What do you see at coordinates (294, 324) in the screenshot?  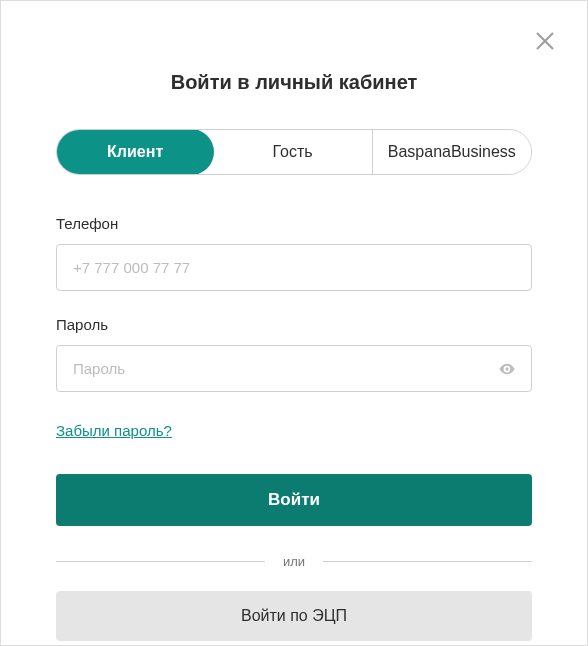 I see `password-label: Пароль` at bounding box center [294, 324].